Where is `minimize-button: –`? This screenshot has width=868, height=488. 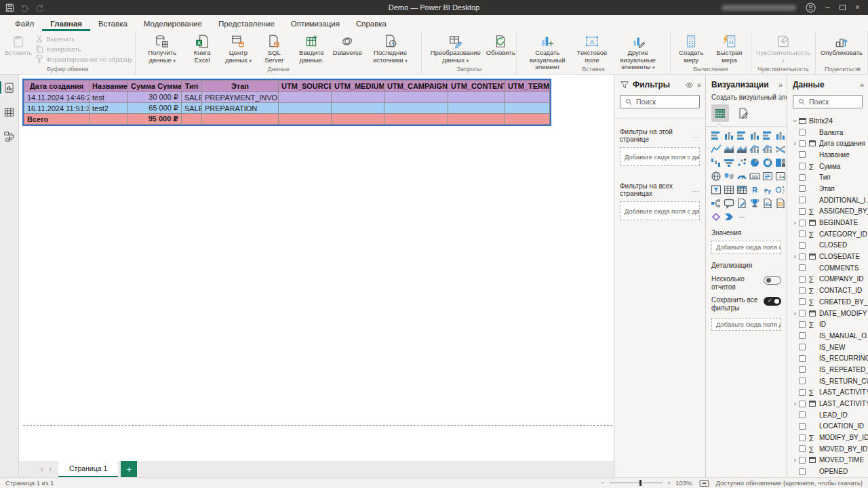
minimize-button: – is located at coordinates (827, 7).